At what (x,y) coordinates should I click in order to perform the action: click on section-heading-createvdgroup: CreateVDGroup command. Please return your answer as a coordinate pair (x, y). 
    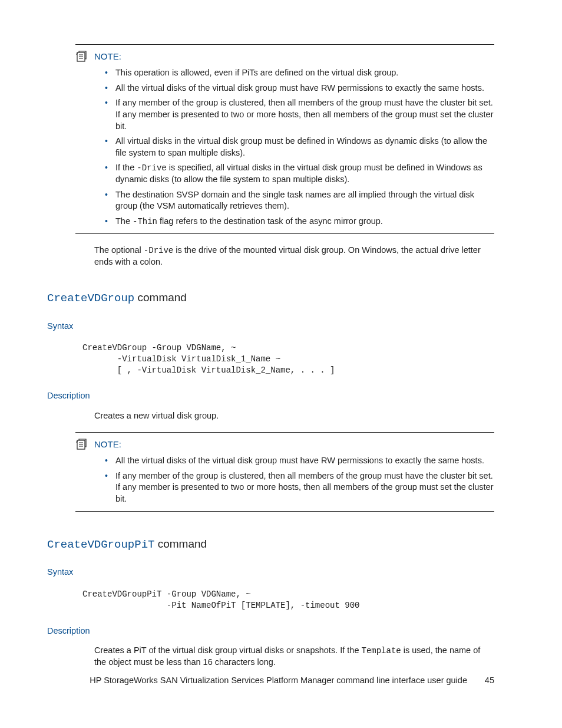
    Looking at the image, I should click on (271, 298).